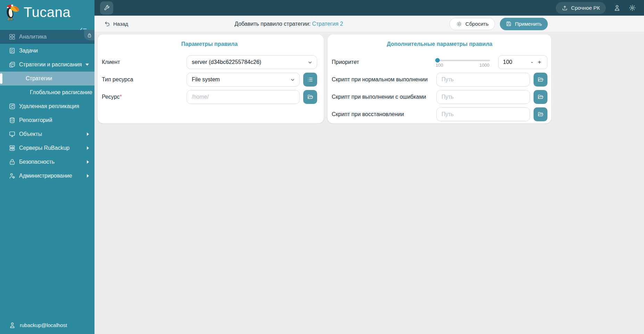 The image size is (644, 334). I want to click on sidebar-user-label: rubackup@localhost, so click(43, 325).